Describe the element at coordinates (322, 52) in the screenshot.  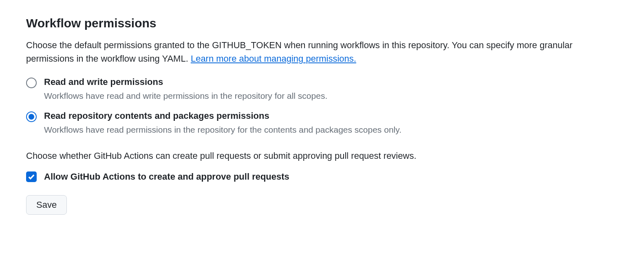
I see `section-description: Choose the default permissions granted t…` at that location.